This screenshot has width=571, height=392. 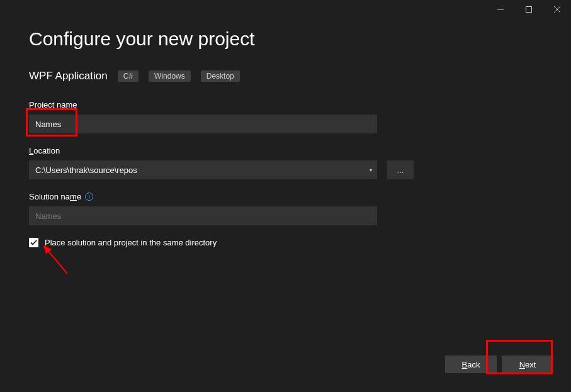 What do you see at coordinates (131, 243) in the screenshot?
I see `same-directory-label: Place solution and project in the same d…` at bounding box center [131, 243].